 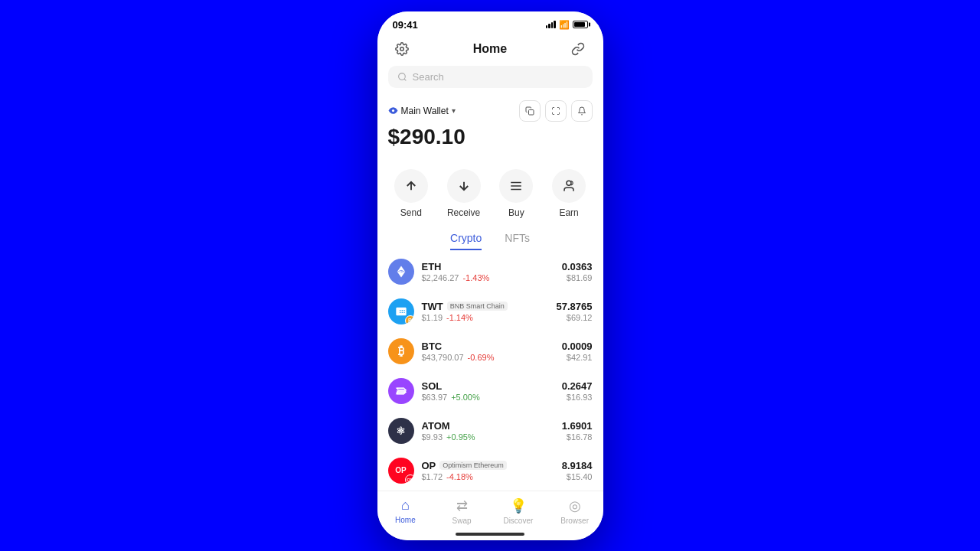 I want to click on browser-icon: ◎, so click(x=575, y=506).